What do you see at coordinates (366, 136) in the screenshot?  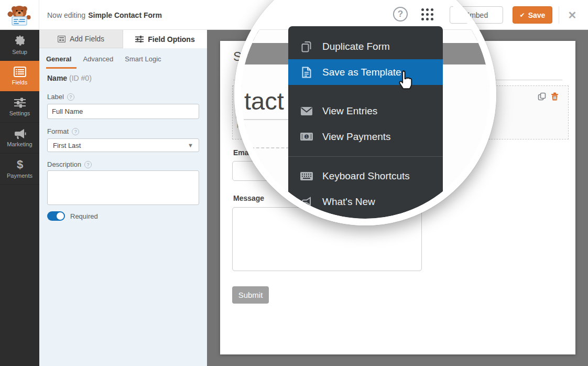 I see `menu-item-view-payments: 1 View Payments` at bounding box center [366, 136].